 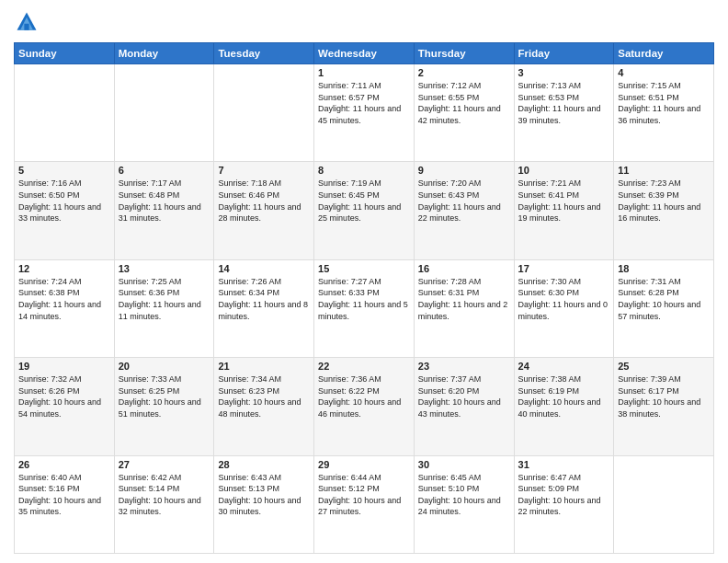 What do you see at coordinates (664, 53) in the screenshot?
I see `calendar-header-saturday: Saturday` at bounding box center [664, 53].